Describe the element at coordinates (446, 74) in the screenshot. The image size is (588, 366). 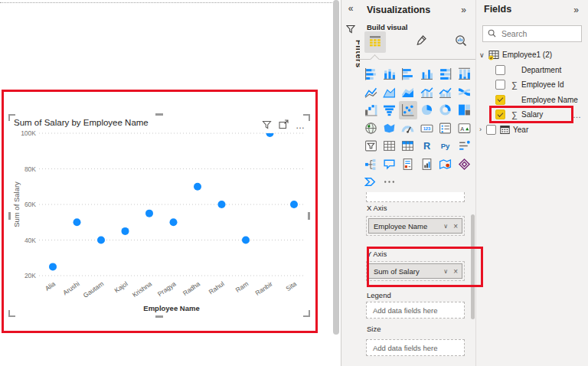
I see `hundred-stacked-bar-chart-icon` at that location.